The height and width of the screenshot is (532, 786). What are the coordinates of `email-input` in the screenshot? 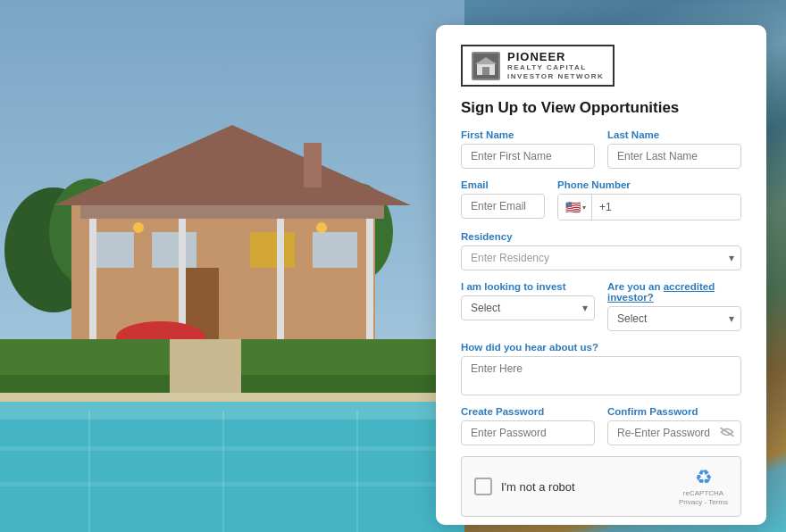 It's located at (503, 206).